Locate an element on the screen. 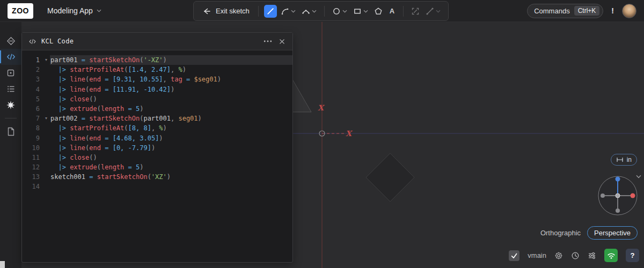 The image size is (644, 268). notification-button: ! is located at coordinates (613, 11).